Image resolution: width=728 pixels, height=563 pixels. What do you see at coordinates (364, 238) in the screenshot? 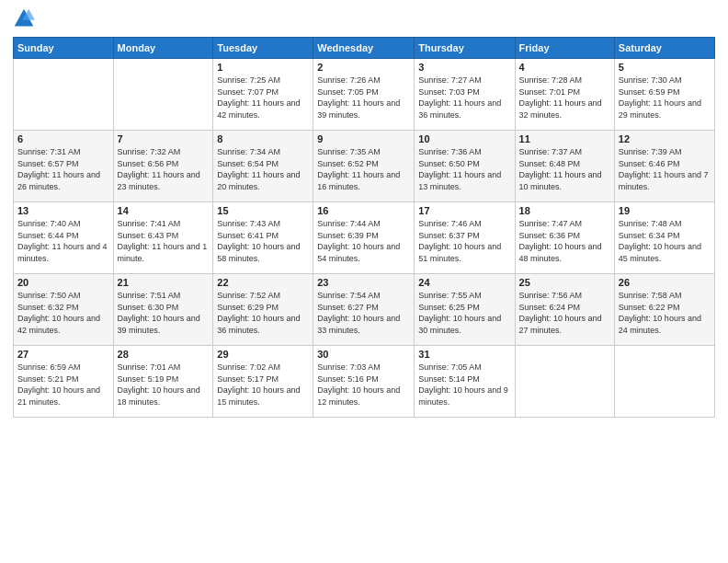
I see `calendar-cell: 16Sunrise: 7:44 AM Sunset: 6:39 PM Dayli…` at bounding box center [364, 238].